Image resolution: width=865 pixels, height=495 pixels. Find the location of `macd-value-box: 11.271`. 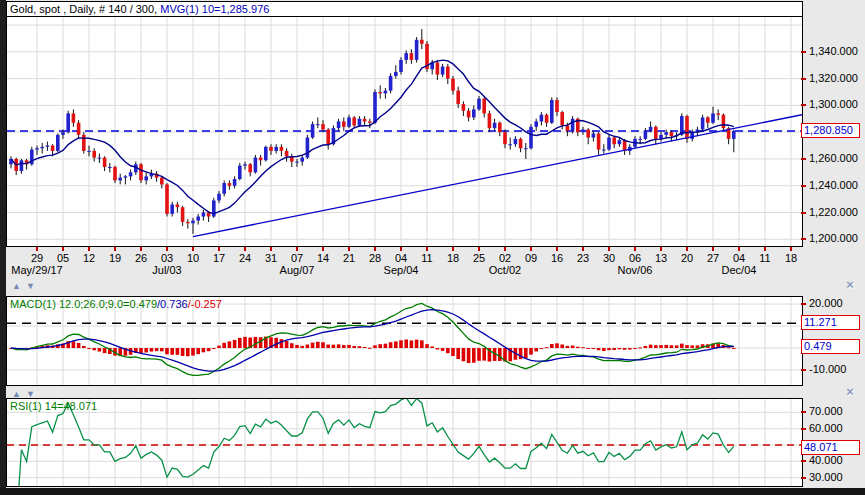

macd-value-box: 11.271 is located at coordinates (830, 322).